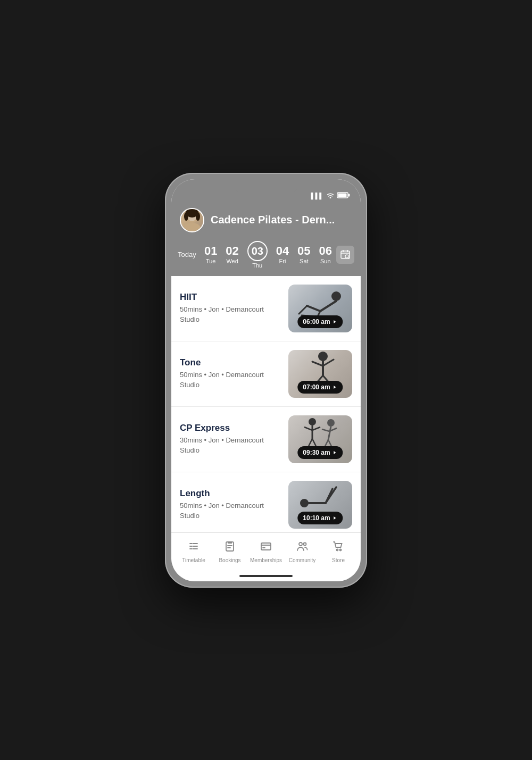  I want to click on bottom-navigation: Timetable Bookings Memberships Community…, so click(266, 552).